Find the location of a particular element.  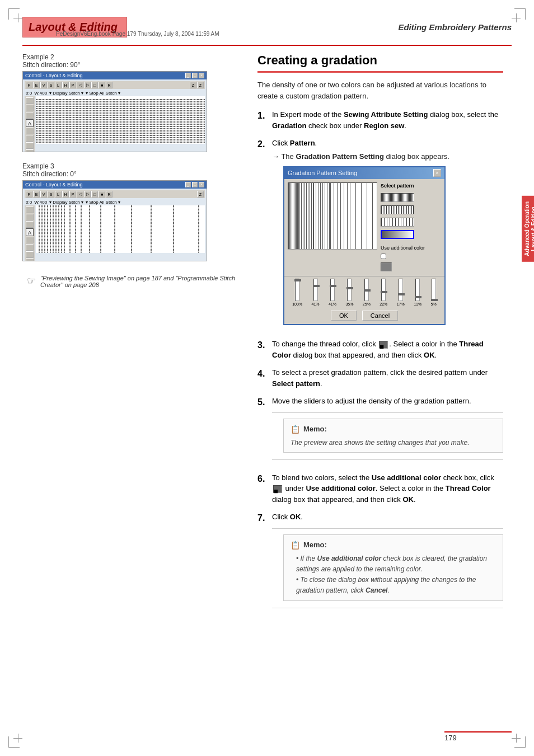

slider-8: 11% is located at coordinates (418, 293).